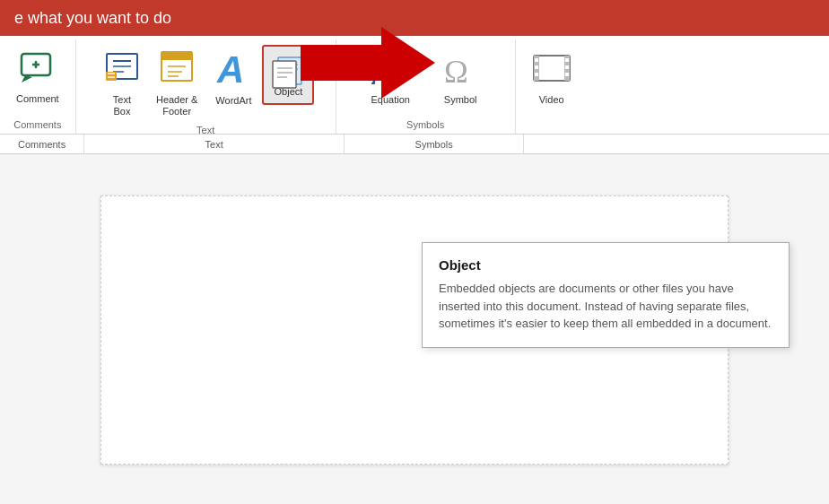 The image size is (829, 504). What do you see at coordinates (122, 70) in the screenshot?
I see `textbox-icon` at bounding box center [122, 70].